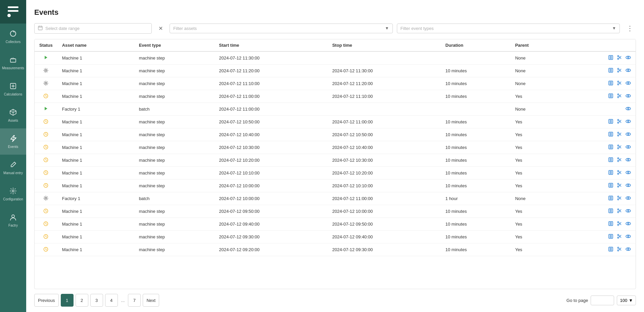  What do you see at coordinates (599, 135) in the screenshot?
I see `actions-cell` at bounding box center [599, 135].